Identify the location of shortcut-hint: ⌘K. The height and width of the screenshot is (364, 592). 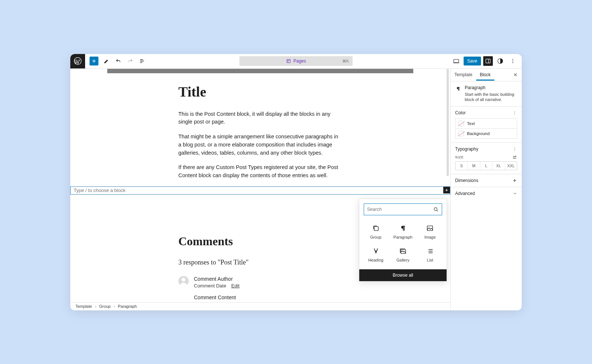
(346, 61).